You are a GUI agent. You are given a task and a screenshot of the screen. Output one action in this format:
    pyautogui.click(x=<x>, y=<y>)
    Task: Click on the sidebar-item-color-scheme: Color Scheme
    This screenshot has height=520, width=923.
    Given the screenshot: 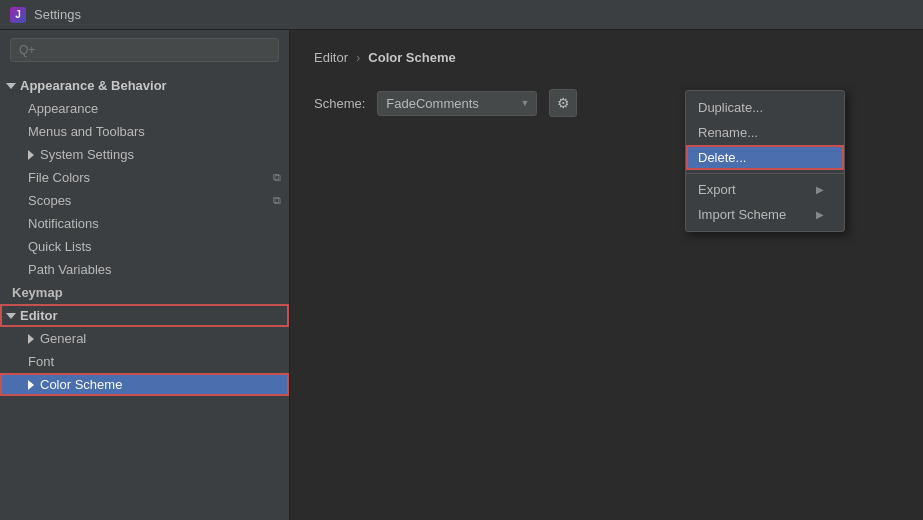 What is the action you would take?
    pyautogui.click(x=144, y=384)
    